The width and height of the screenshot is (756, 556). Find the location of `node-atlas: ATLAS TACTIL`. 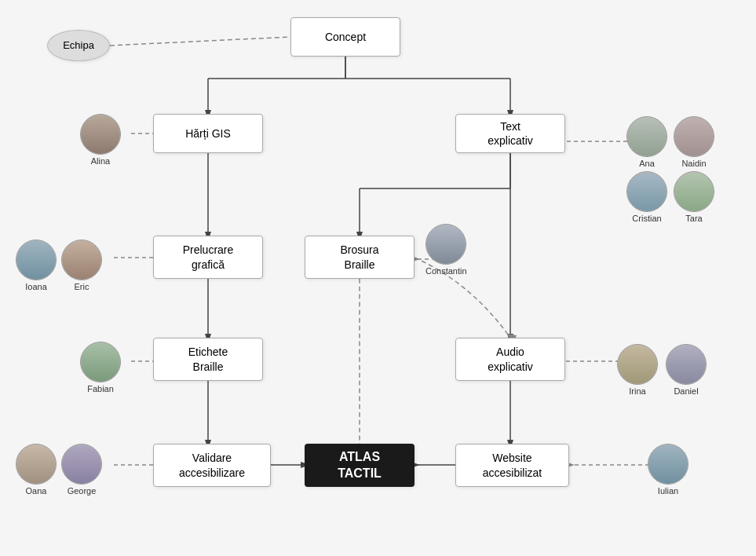

node-atlas: ATLAS TACTIL is located at coordinates (360, 465).